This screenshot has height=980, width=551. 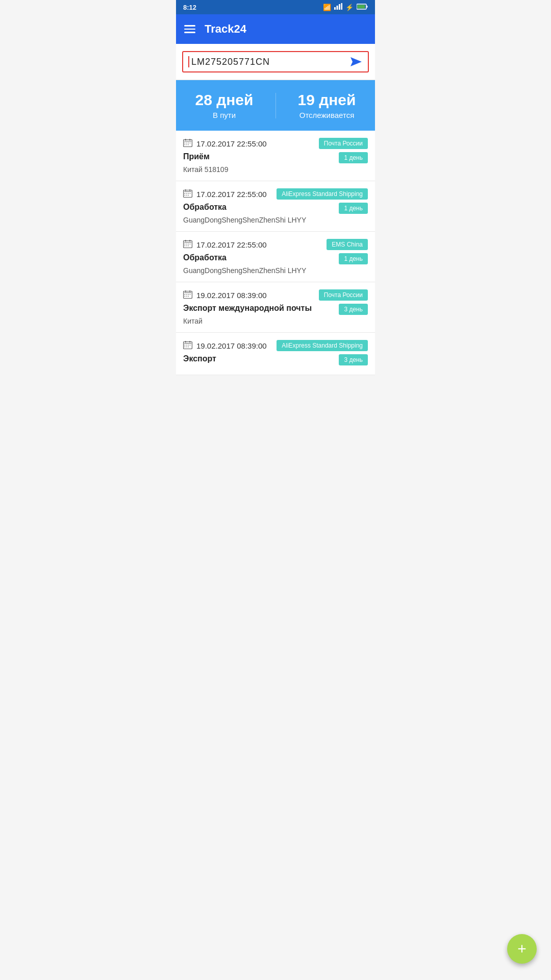 I want to click on entry-body: Приём 1 день, so click(x=276, y=158).